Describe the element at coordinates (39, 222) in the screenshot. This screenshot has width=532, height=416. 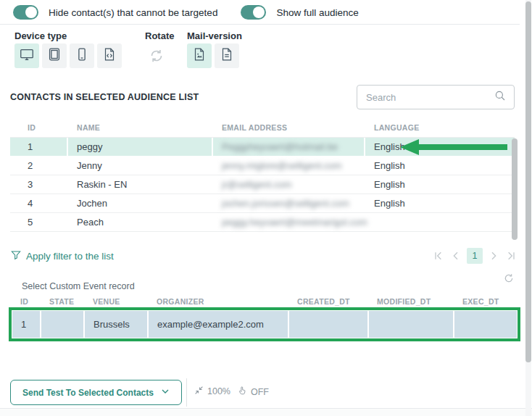
I see `cell-id: 5` at that location.